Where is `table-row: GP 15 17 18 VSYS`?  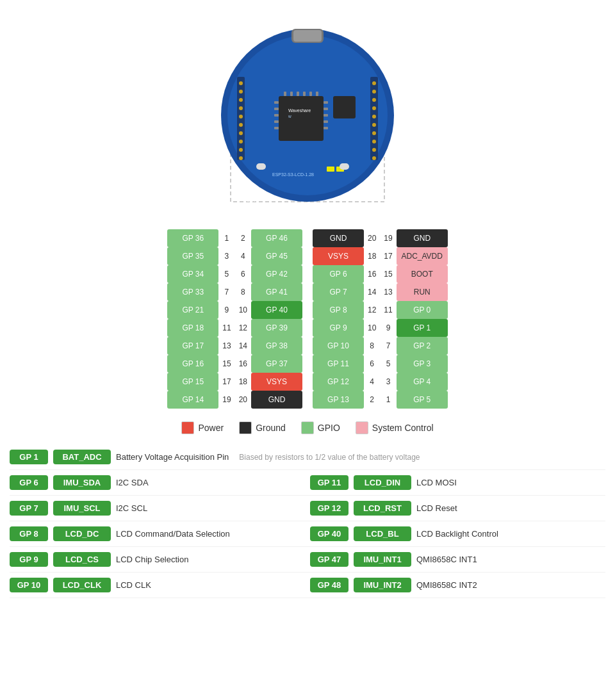
table-row: GP 15 17 18 VSYS is located at coordinates (234, 382).